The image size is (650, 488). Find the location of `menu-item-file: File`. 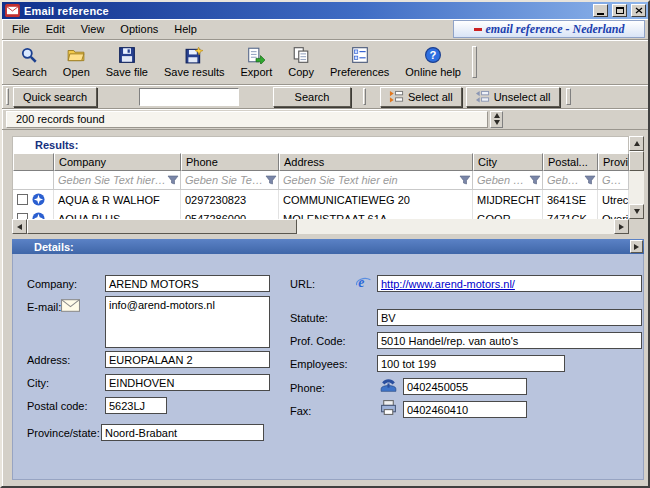

menu-item-file: File is located at coordinates (21, 29).